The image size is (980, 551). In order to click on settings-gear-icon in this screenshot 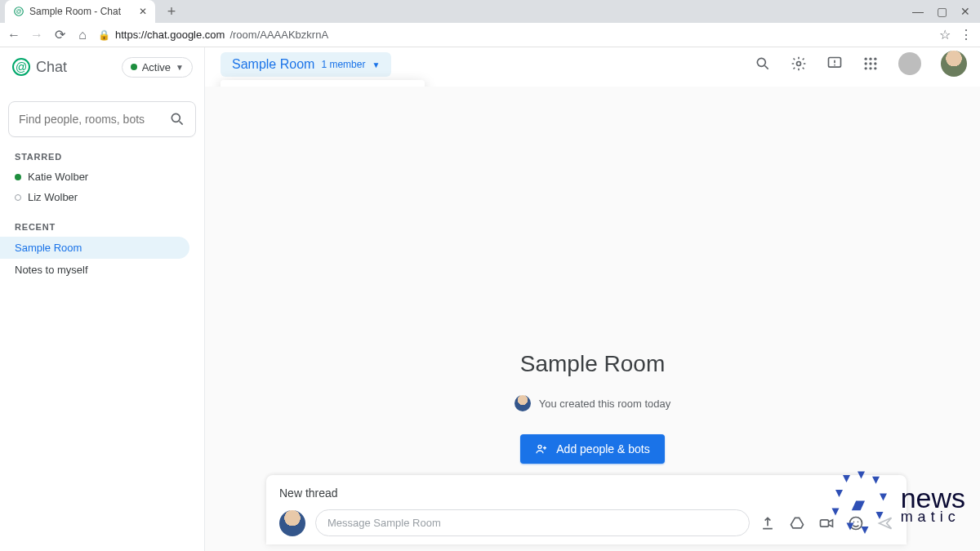, I will do `click(799, 64)`.